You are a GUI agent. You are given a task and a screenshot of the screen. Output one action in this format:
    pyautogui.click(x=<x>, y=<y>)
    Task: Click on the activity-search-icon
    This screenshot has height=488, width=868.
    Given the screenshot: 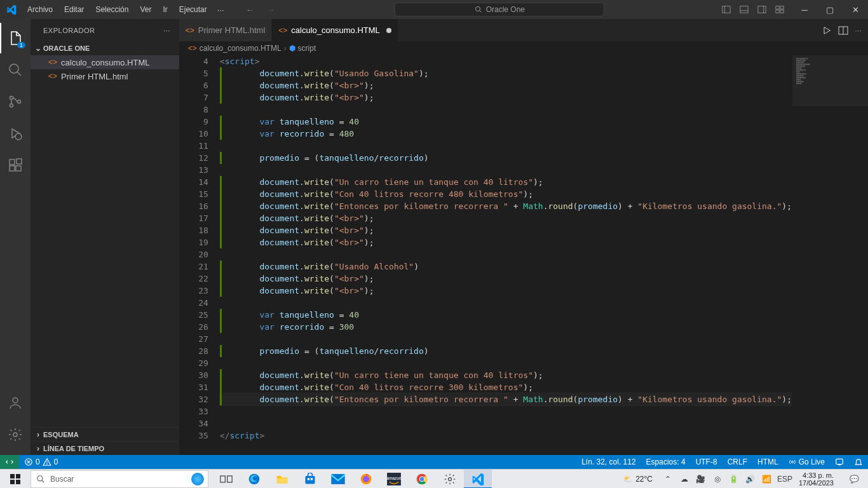 What is the action you would take?
    pyautogui.click(x=15, y=70)
    